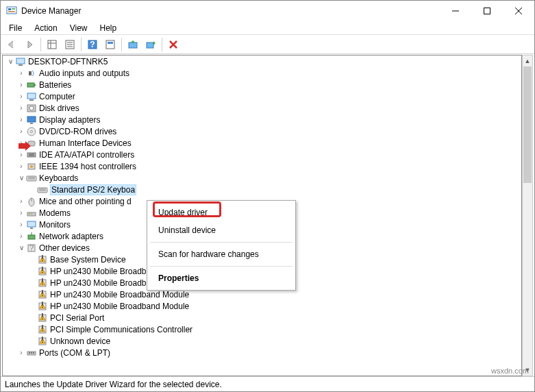 This screenshot has height=392, width=535. I want to click on app-icon, so click(12, 11).